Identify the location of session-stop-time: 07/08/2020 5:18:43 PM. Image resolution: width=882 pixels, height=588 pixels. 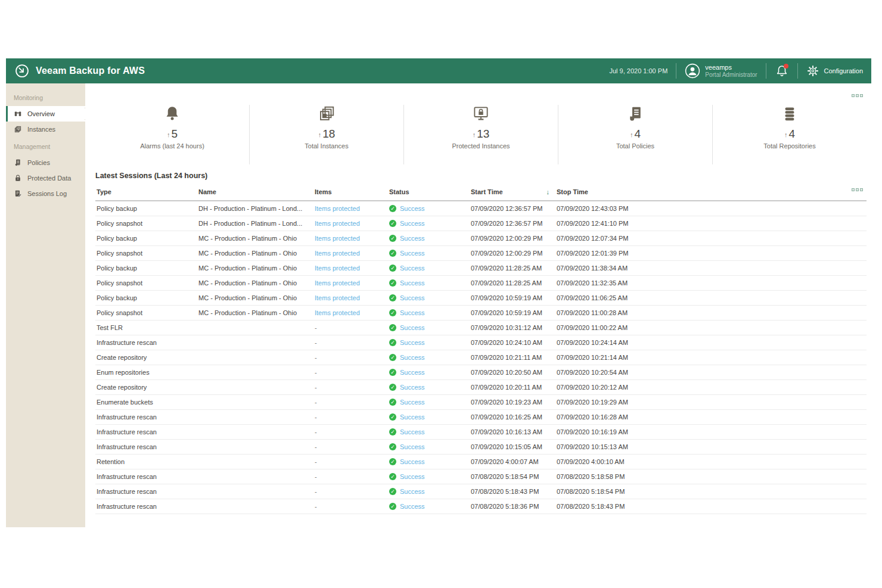
(711, 506).